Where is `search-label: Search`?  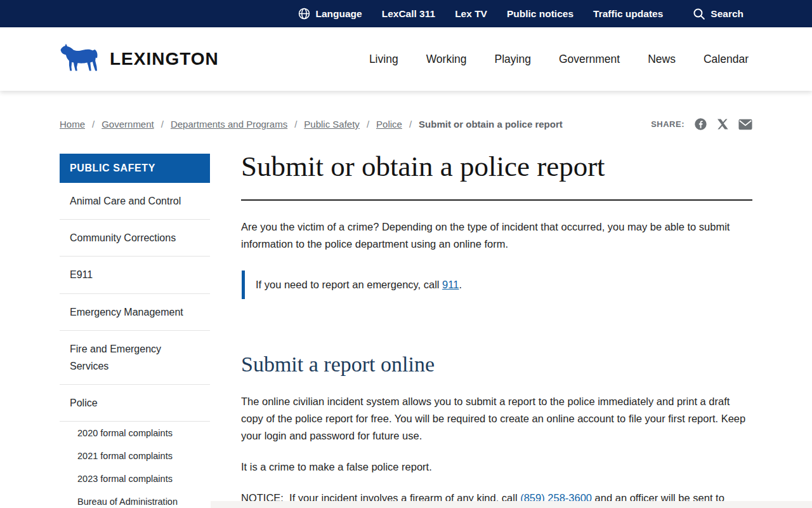
search-label: Search is located at coordinates (727, 14).